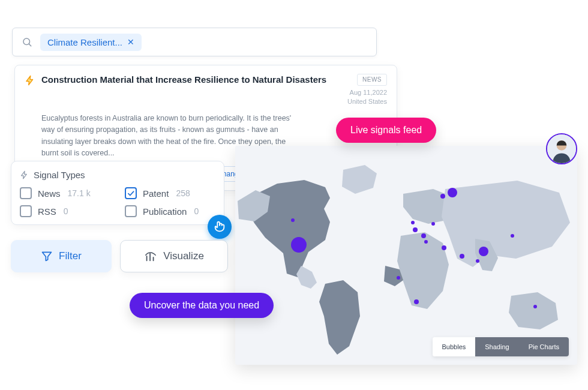 This screenshot has height=390, width=588. What do you see at coordinates (501, 347) in the screenshot?
I see `map-view-toggle: Bubbles Shading Pie Charts` at bounding box center [501, 347].